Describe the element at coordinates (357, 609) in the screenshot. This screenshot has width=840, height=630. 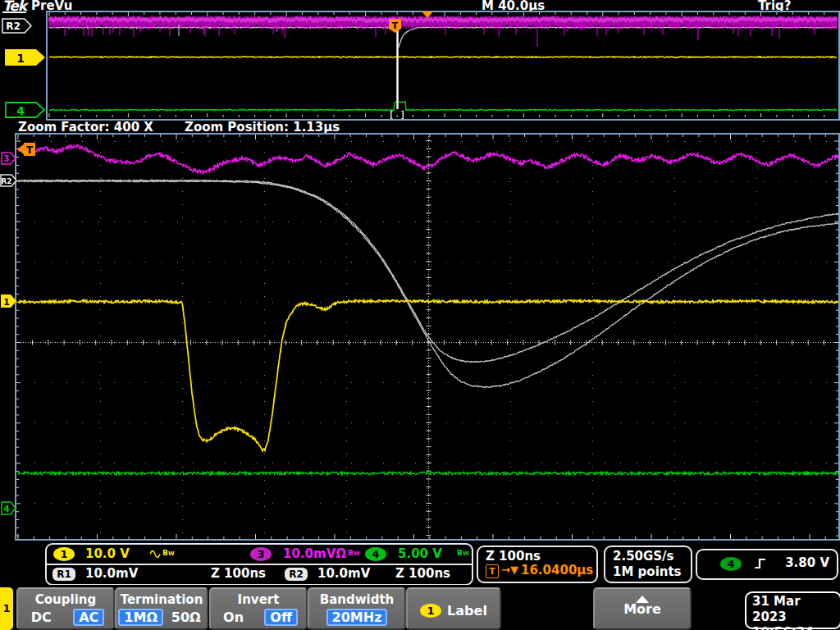
I see `bandwidth-button: Bandwidth 20MHz` at that location.